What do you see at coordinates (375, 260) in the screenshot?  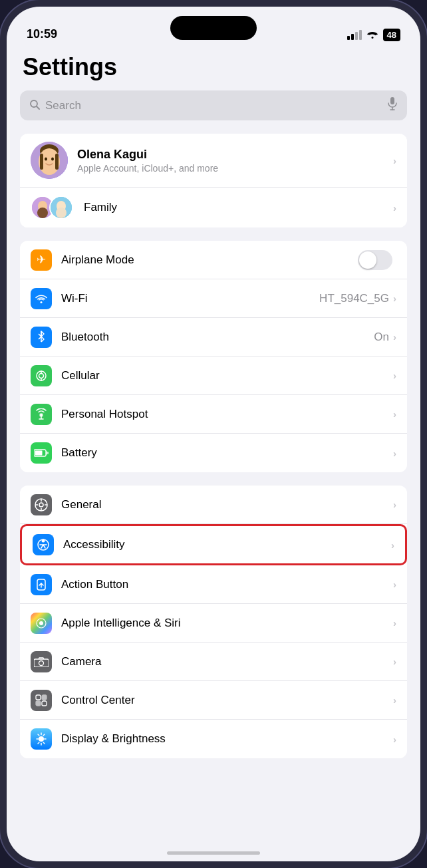 I see `airplane-mode-toggle` at bounding box center [375, 260].